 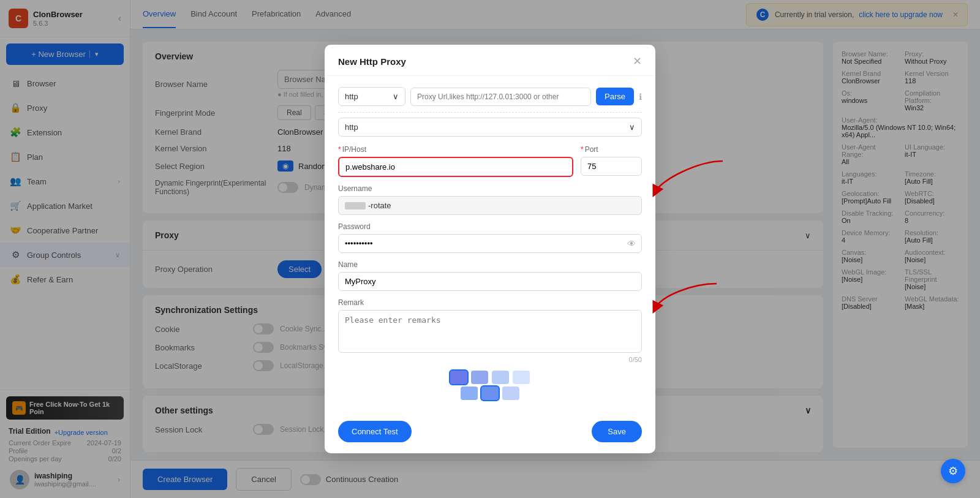 I want to click on parse-button: Parse, so click(x=615, y=97).